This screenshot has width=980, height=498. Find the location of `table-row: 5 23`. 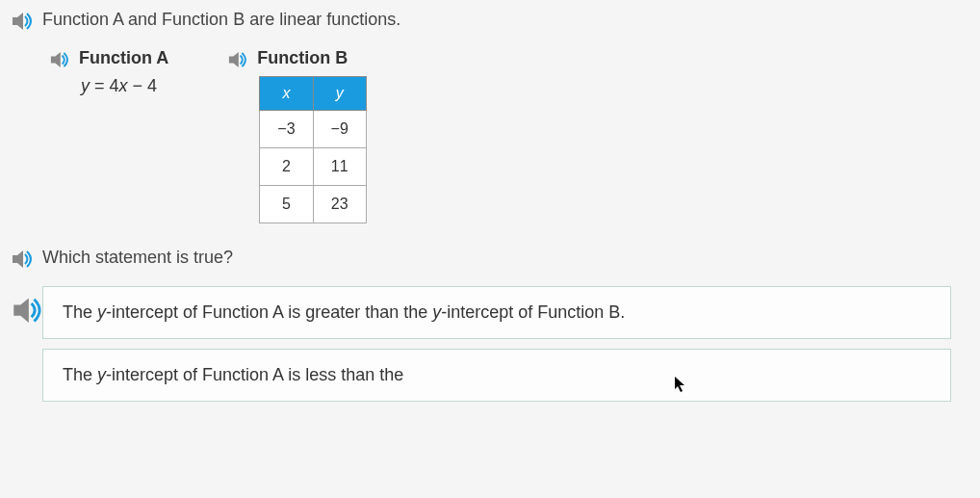

table-row: 5 23 is located at coordinates (314, 204).